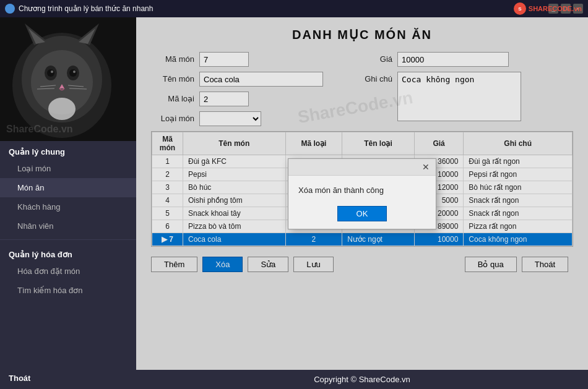 Image resolution: width=588 pixels, height=389 pixels. I want to click on modal-message: Xóa món ăn thành công, so click(341, 190).